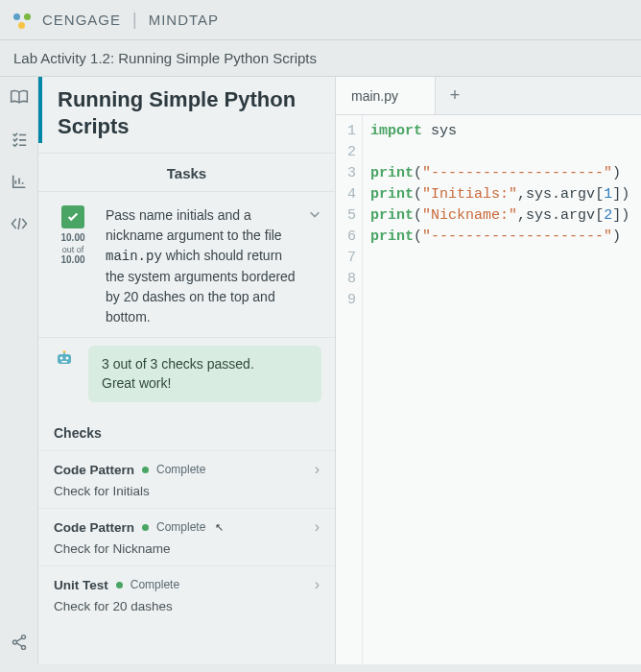 Image resolution: width=641 pixels, height=672 pixels. I want to click on result-message: 3 out of 3 checks passed. Great work!, so click(205, 374).